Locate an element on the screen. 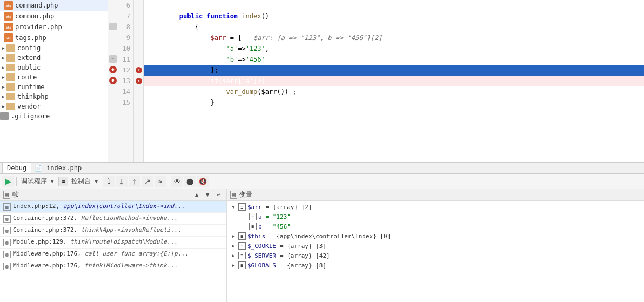 The width and height of the screenshot is (644, 302). sidebar-item-thinkphp: ▶ thinkphp is located at coordinates (54, 97).